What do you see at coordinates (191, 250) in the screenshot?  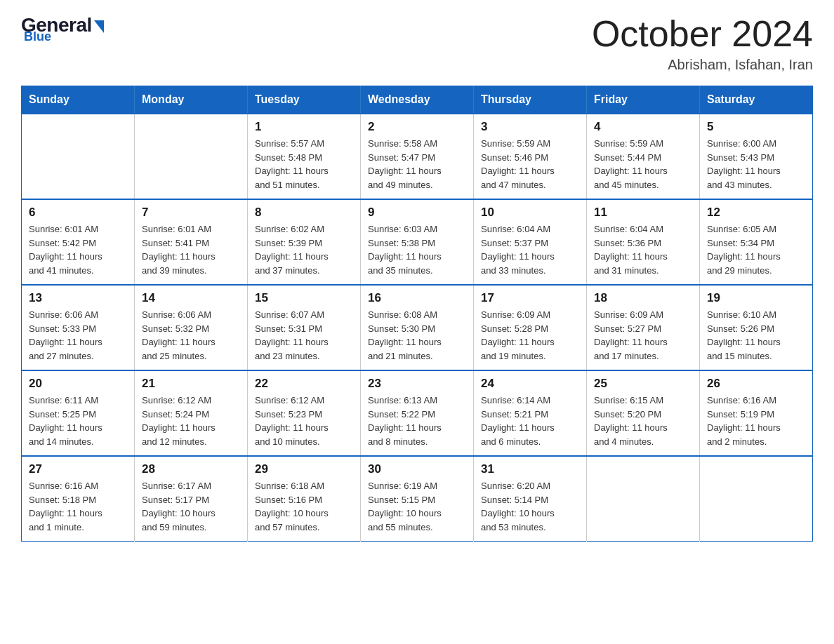 I see `day-info: Sunrise: 6:01 AMSunset: 5:41 PMDaylight:…` at bounding box center [191, 250].